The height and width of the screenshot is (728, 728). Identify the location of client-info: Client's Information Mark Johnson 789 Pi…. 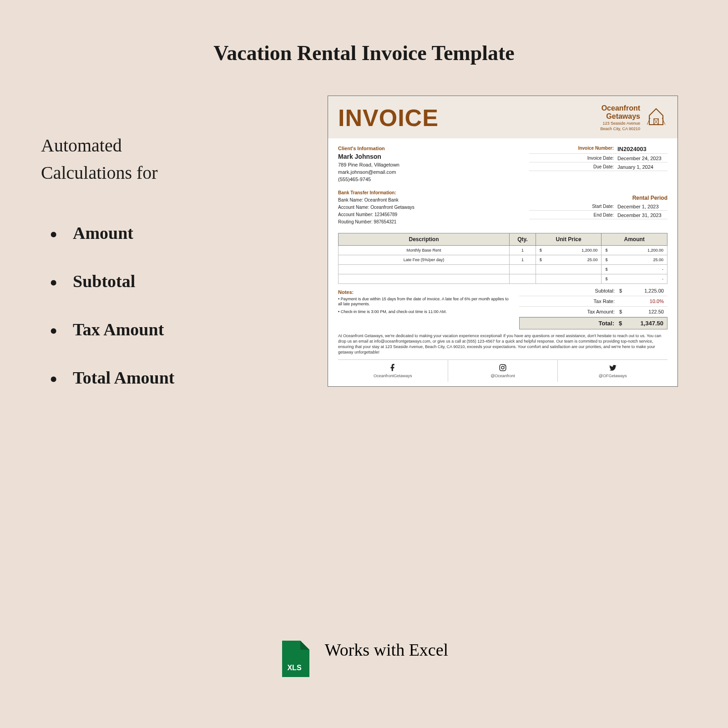
(429, 165).